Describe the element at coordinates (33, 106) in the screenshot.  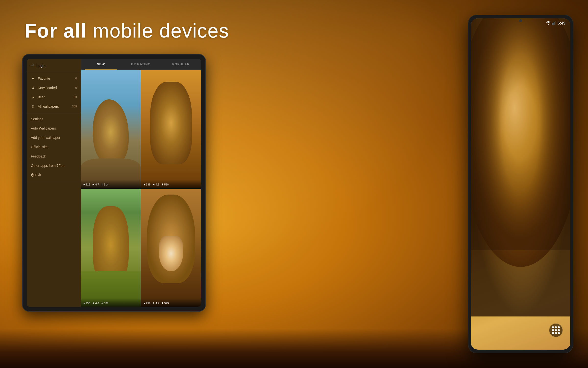
I see `all-wallpapers-icon: ⚙` at that location.